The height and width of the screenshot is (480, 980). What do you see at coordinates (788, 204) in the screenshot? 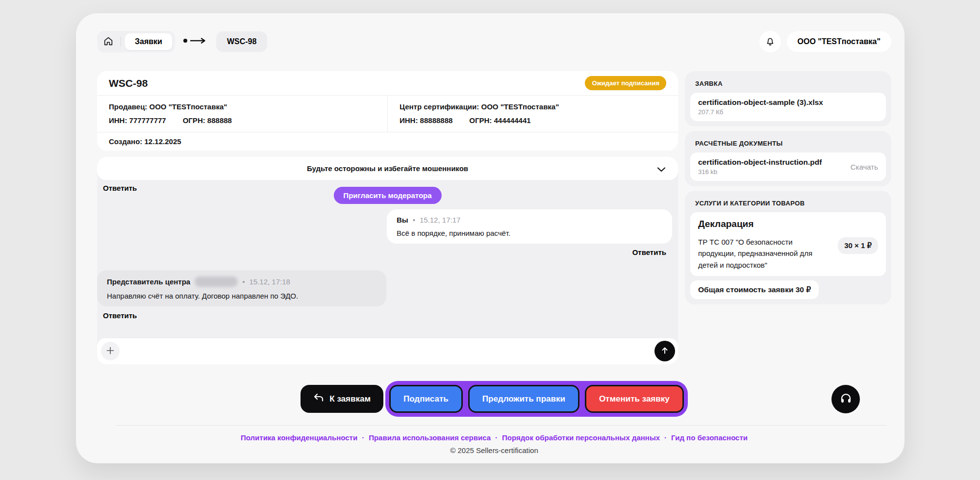
I see `section-services-title: УСЛУГИ И КАТЕГОРИИ ТОВАРОВ` at bounding box center [788, 204].